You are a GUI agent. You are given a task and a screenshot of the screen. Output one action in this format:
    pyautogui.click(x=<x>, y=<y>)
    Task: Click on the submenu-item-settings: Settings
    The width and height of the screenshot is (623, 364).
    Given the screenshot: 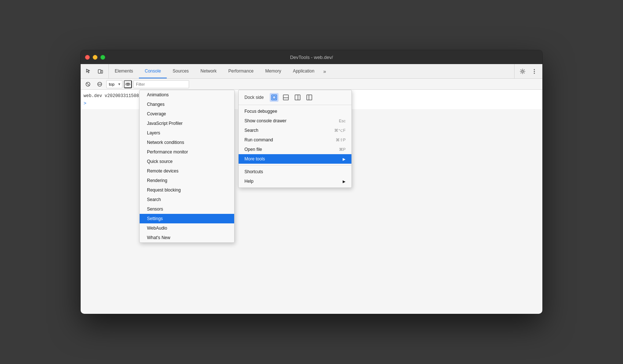 What is the action you would take?
    pyautogui.click(x=187, y=219)
    